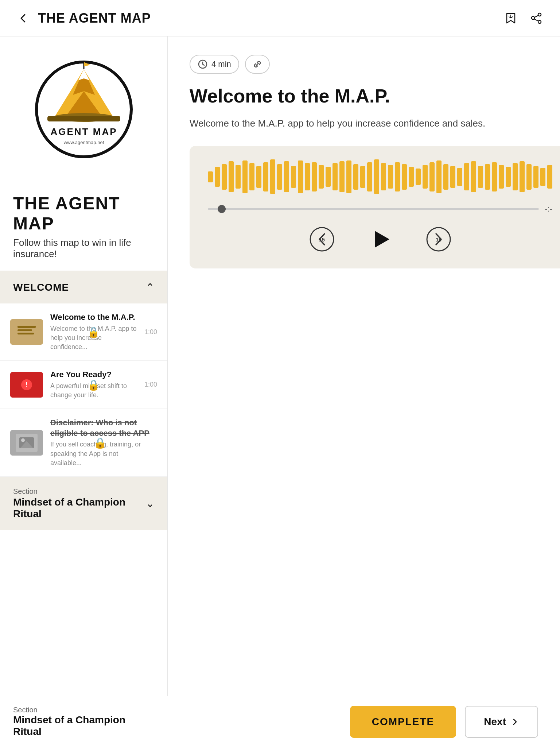 The width and height of the screenshot is (560, 747). I want to click on content-description: Welcome to the M.A.P. app to help you in…, so click(375, 124).